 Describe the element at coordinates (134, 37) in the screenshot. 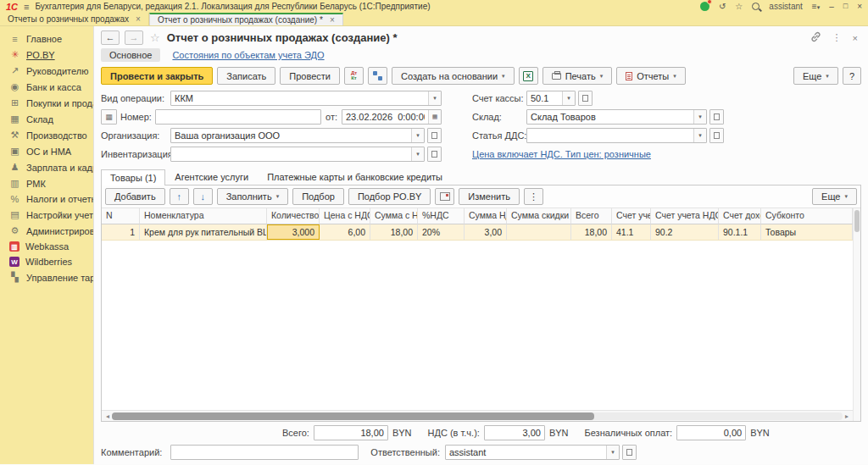

I see `forward-button: →` at that location.